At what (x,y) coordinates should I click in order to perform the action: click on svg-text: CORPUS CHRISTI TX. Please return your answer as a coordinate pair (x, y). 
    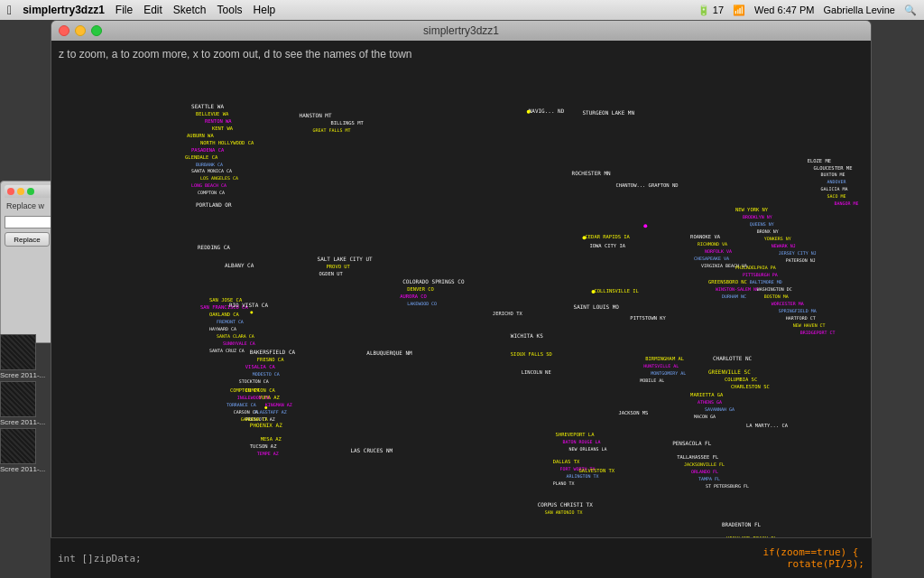
    Looking at the image, I should click on (565, 504).